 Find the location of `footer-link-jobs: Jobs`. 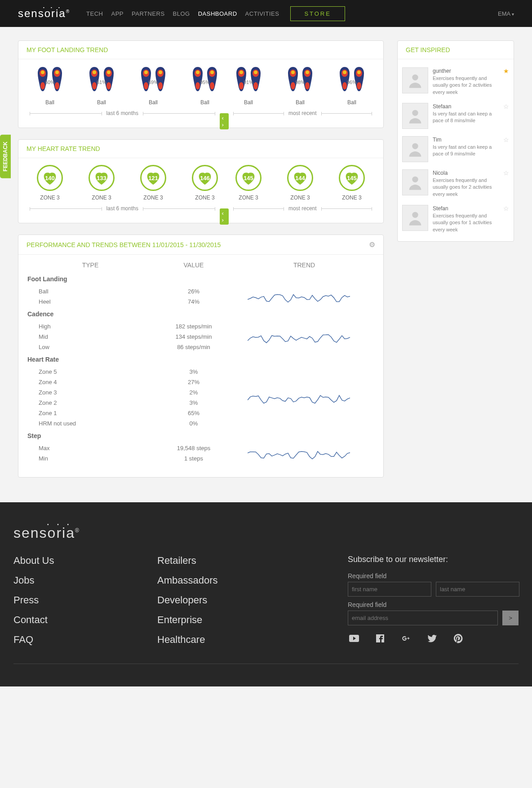

footer-link-jobs: Jobs is located at coordinates (76, 580).